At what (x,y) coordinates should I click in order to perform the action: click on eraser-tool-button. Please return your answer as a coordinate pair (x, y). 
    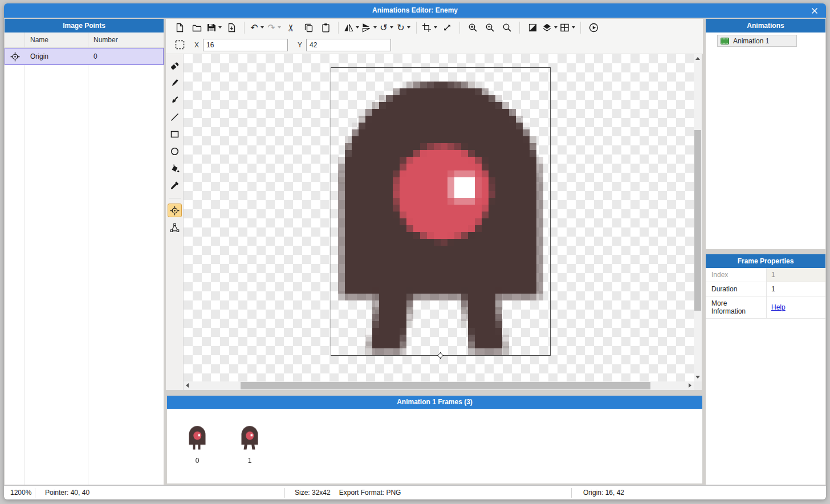
    Looking at the image, I should click on (174, 66).